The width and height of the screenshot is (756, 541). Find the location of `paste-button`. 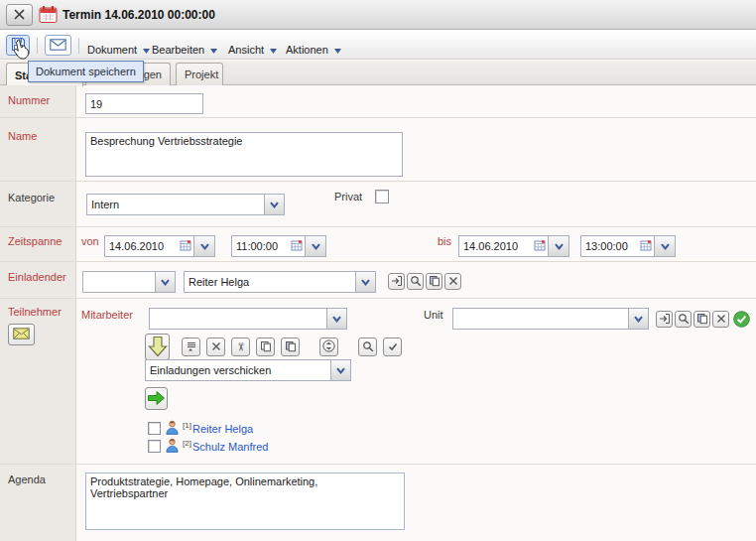

paste-button is located at coordinates (290, 347).